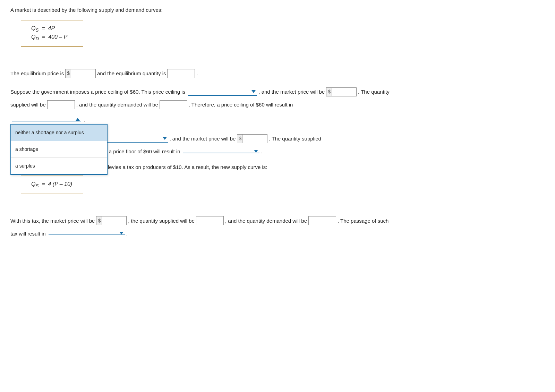 The width and height of the screenshot is (555, 392). I want to click on tax-line2: tax will result in ., so click(278, 234).